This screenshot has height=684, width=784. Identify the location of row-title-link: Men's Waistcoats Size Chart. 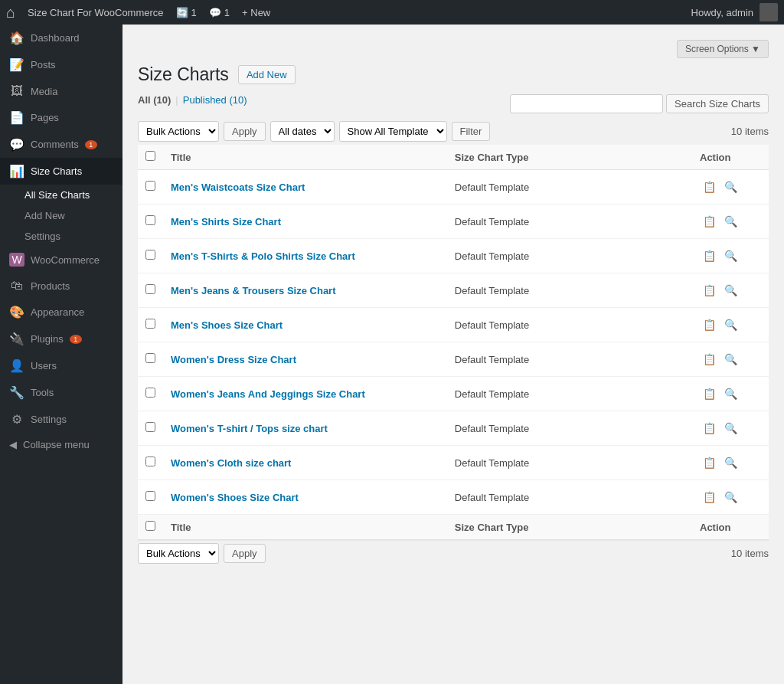
(237, 187).